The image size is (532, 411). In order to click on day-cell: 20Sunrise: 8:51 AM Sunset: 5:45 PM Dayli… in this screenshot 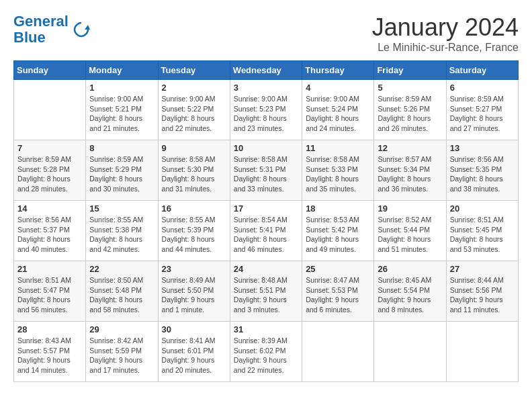, I will do `click(482, 231)`.